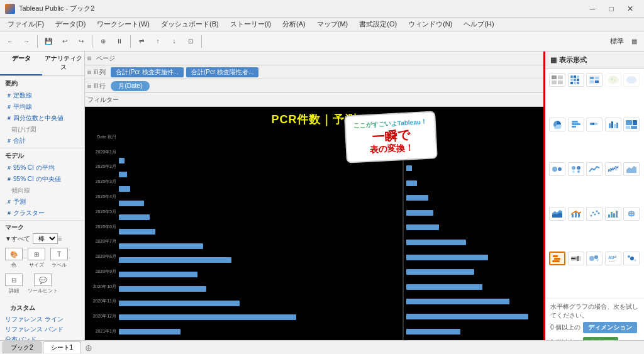 Image resolution: width=644 pixels, height=354 pixels. Describe the element at coordinates (123, 24) in the screenshot. I see `menu-item-w: ワークシート(W)` at that location.